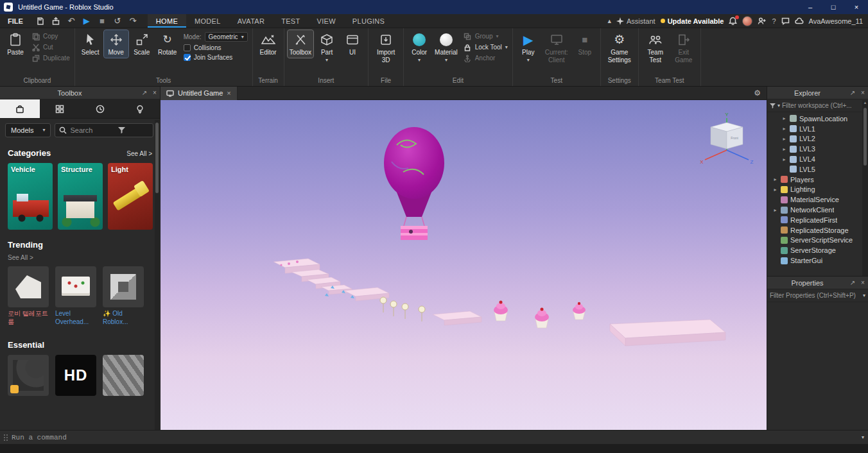 Image resolution: width=868 pixels, height=453 pixels. I want to click on save-icon, so click(40, 21).